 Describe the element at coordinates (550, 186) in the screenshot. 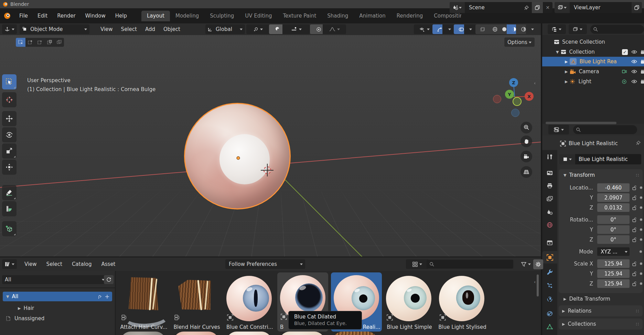

I see `tab-output` at that location.